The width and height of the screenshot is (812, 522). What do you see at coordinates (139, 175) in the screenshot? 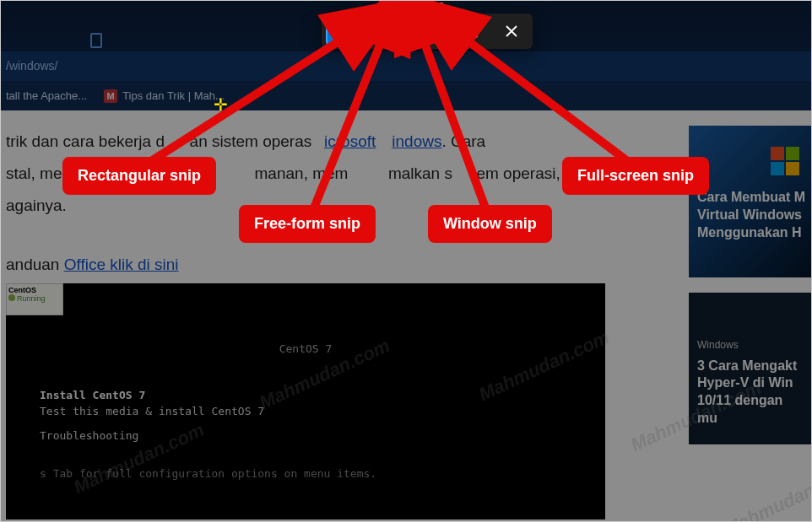
I see `label-rectangular: Rectangular snip` at bounding box center [139, 175].